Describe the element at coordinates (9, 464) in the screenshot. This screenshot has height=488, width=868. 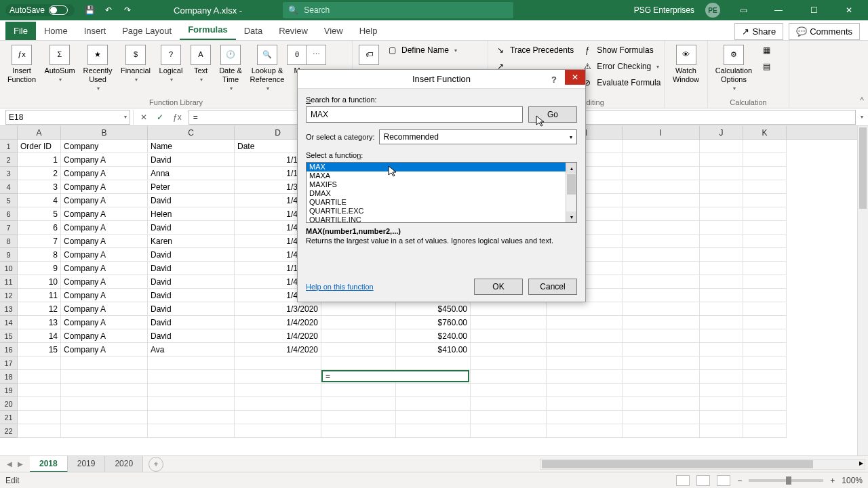
I see `sheet-nav-prev-icon: ◀` at that location.